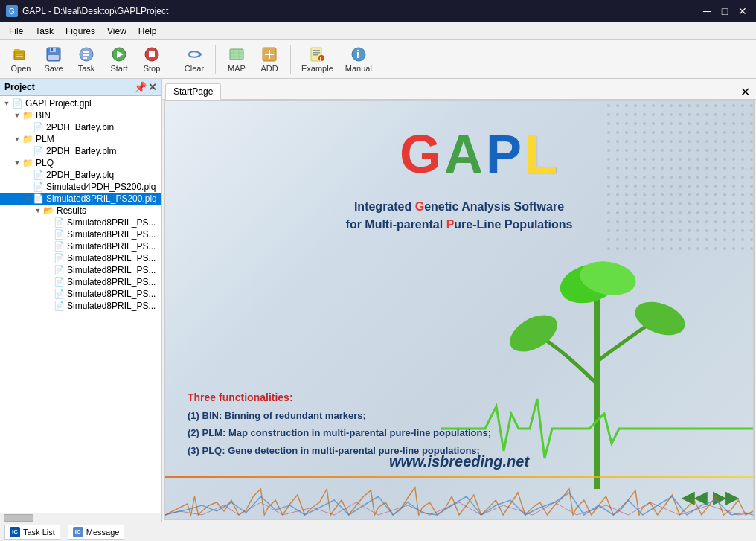 Image resolution: width=756 pixels, height=541 pixels. Describe the element at coordinates (237, 68) in the screenshot. I see `tool-map-label: MAP` at that location.